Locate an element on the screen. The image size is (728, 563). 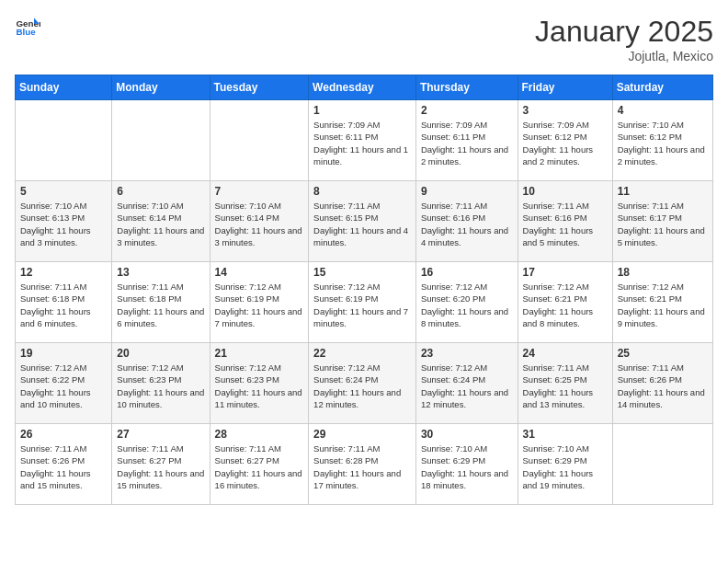
calendar-cell: 20Sunrise: 7:12 AMSunset: 6:23 PMDayligh… is located at coordinates (161, 384).